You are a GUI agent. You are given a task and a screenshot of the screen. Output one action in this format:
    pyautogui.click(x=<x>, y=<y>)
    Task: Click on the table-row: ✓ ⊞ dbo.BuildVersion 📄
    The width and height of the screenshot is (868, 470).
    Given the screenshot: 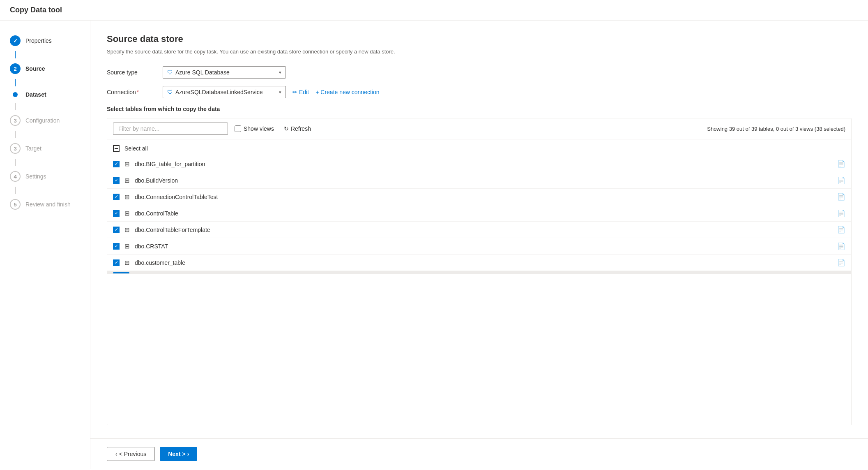 What is the action you would take?
    pyautogui.click(x=479, y=181)
    